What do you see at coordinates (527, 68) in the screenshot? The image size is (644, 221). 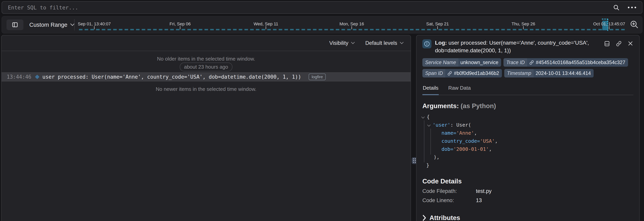 I see `badges: Service Nameunknown_serviceTrace ID #454…` at bounding box center [527, 68].